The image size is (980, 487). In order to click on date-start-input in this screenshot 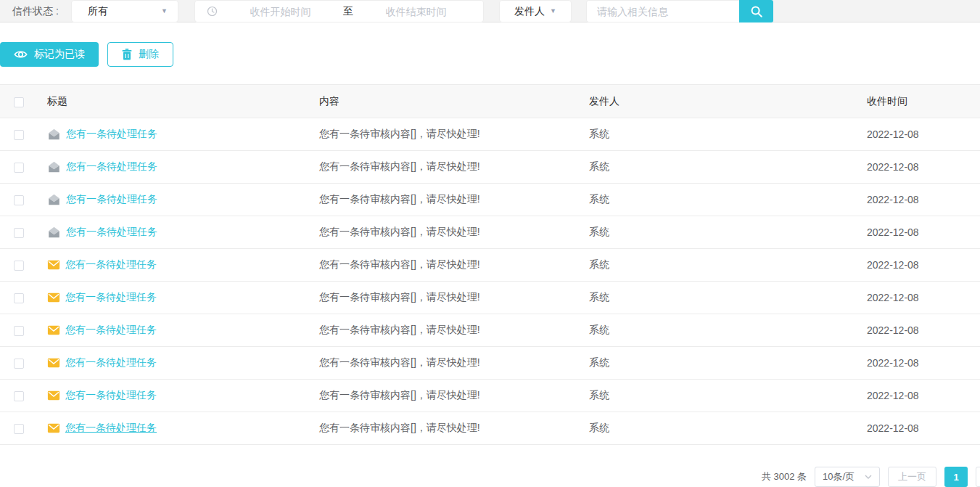, I will do `click(280, 12)`.